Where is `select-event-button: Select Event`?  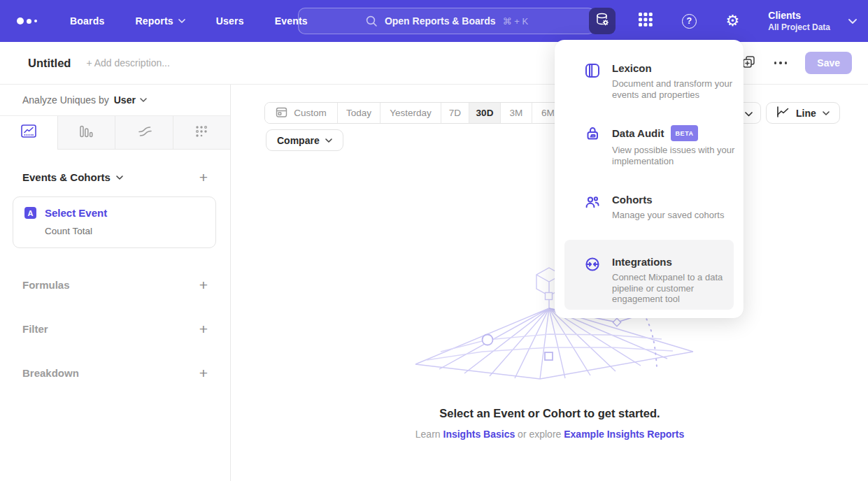 select-event-button: Select Event is located at coordinates (76, 213).